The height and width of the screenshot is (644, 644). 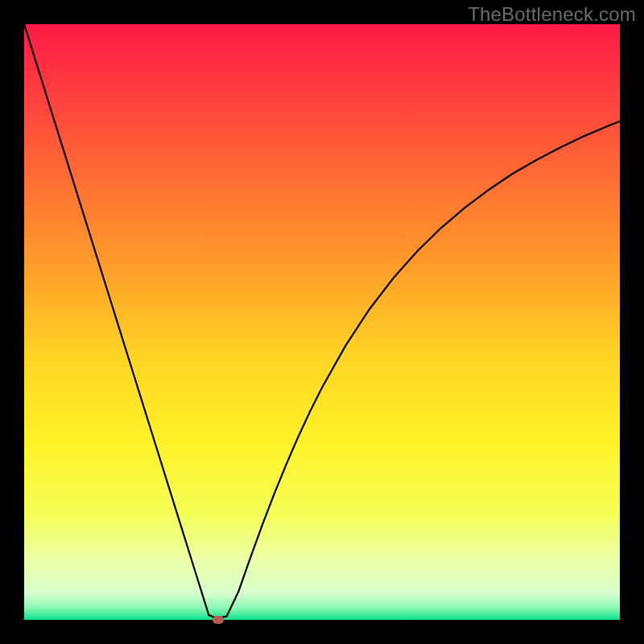 I want to click on optimum-marker, so click(x=218, y=620).